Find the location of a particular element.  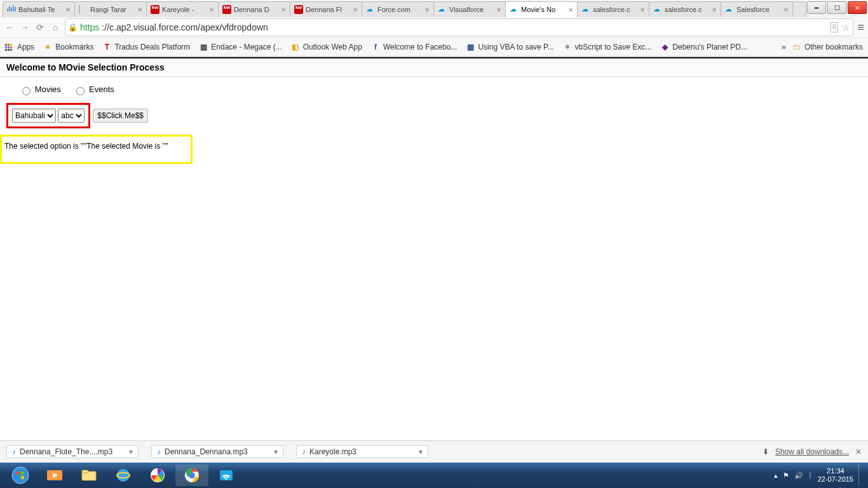

radio-movies is located at coordinates (27, 92).